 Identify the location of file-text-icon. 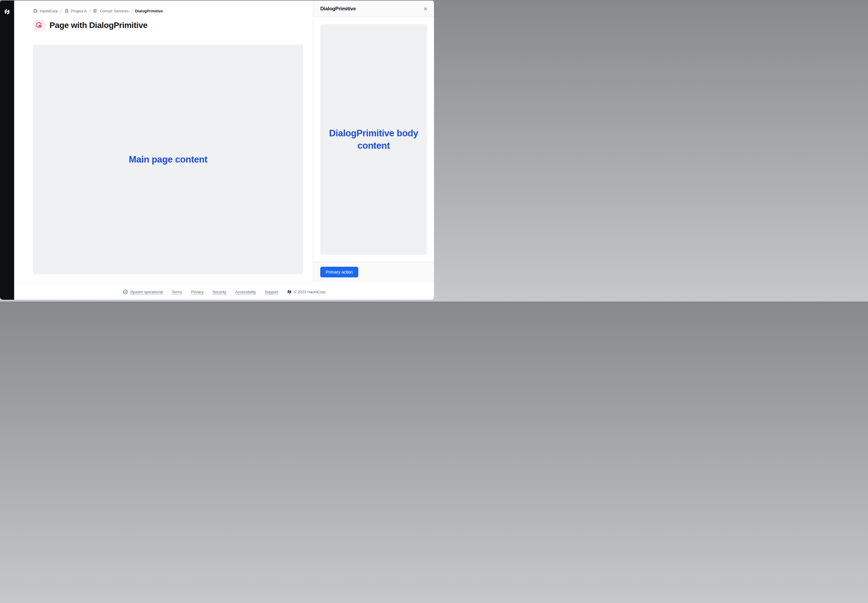
(67, 11).